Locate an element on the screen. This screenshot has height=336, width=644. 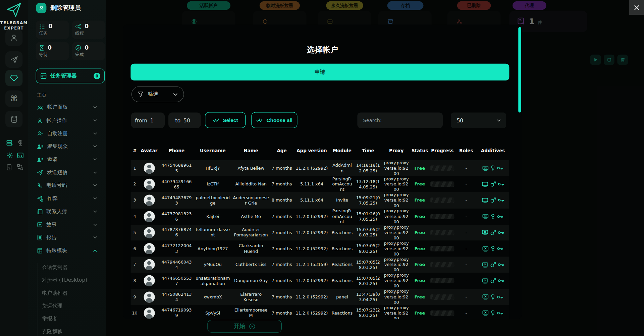
sidebar-subitem-label: 会话复制器 is located at coordinates (55, 268).